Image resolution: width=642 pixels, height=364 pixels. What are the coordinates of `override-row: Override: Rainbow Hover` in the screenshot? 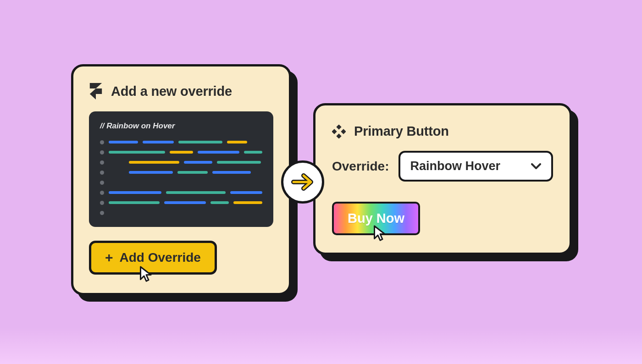 It's located at (443, 166).